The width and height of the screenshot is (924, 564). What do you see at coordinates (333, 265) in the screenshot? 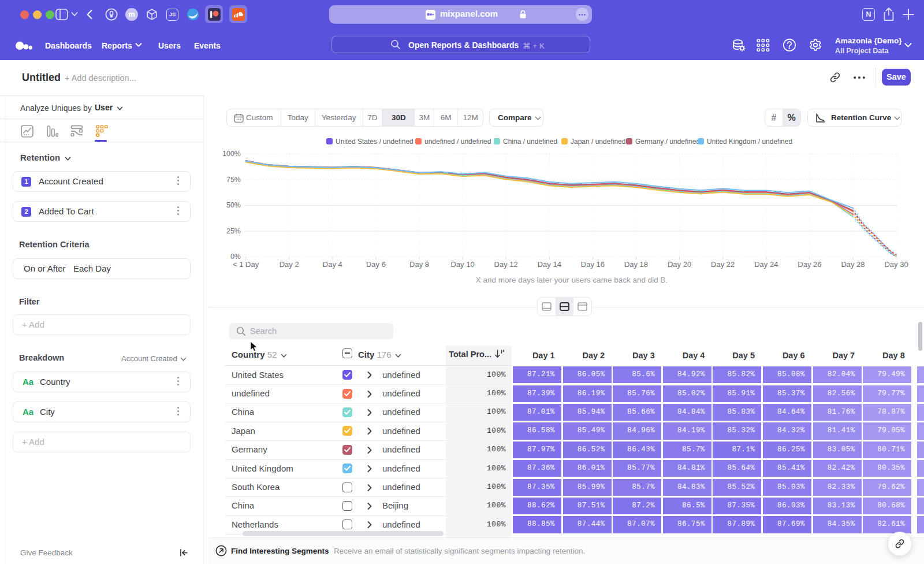
I see `svg-text: Day 4` at bounding box center [333, 265].